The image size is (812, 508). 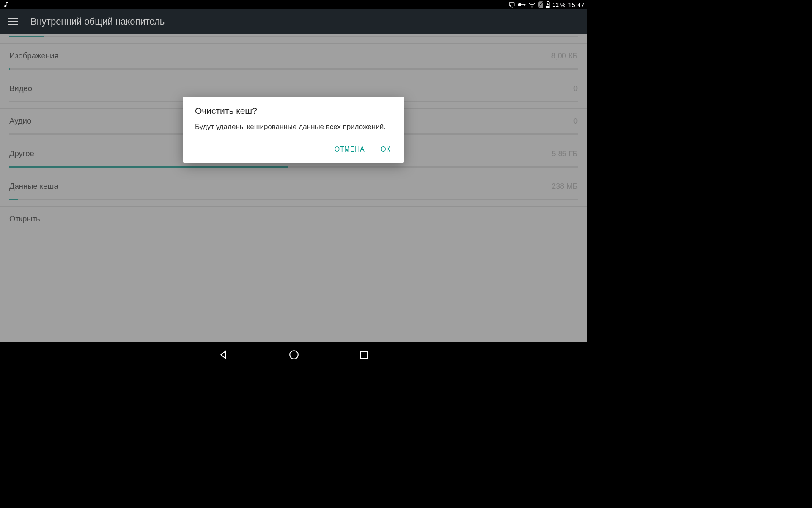 I want to click on wifi-icon, so click(x=532, y=5).